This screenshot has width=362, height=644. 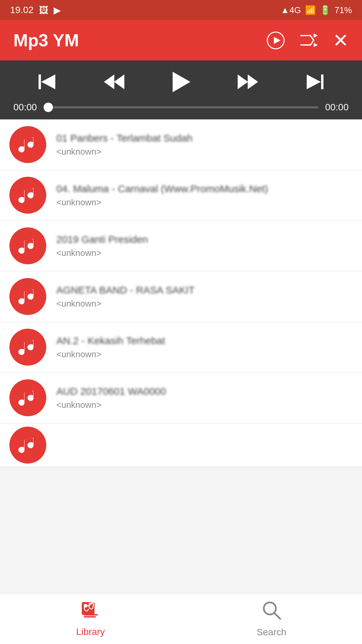 What do you see at coordinates (204, 341) in the screenshot?
I see `song-title-4: AN.2 - Kekasih Terhebat` at bounding box center [204, 341].